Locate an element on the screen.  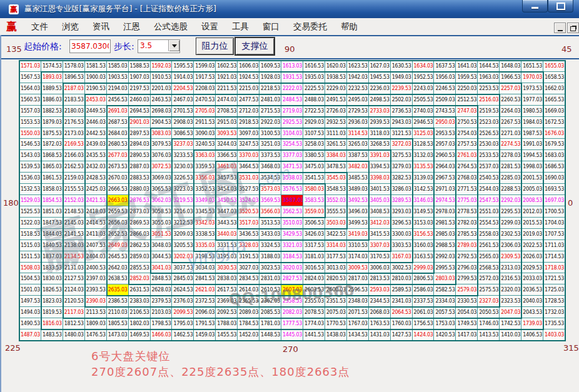
grid-cell: 2586.03 is located at coordinates (424, 290).